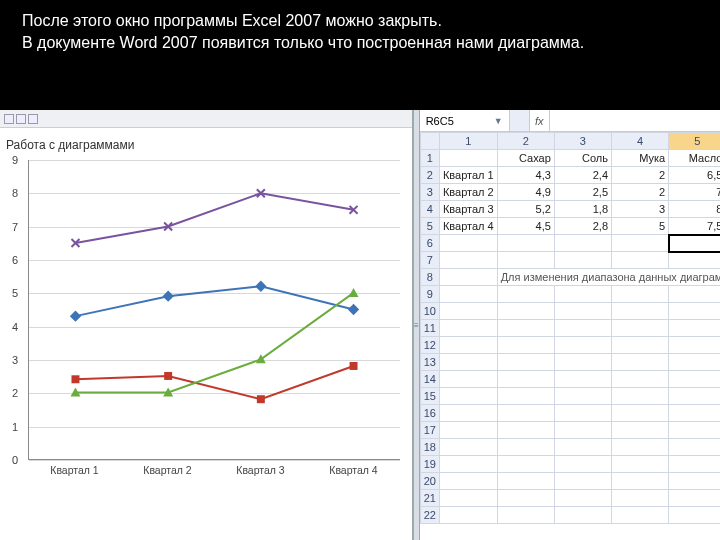 The image size is (720, 540). What do you see at coordinates (526, 192) in the screenshot?
I see `cell: 4,9` at bounding box center [526, 192].